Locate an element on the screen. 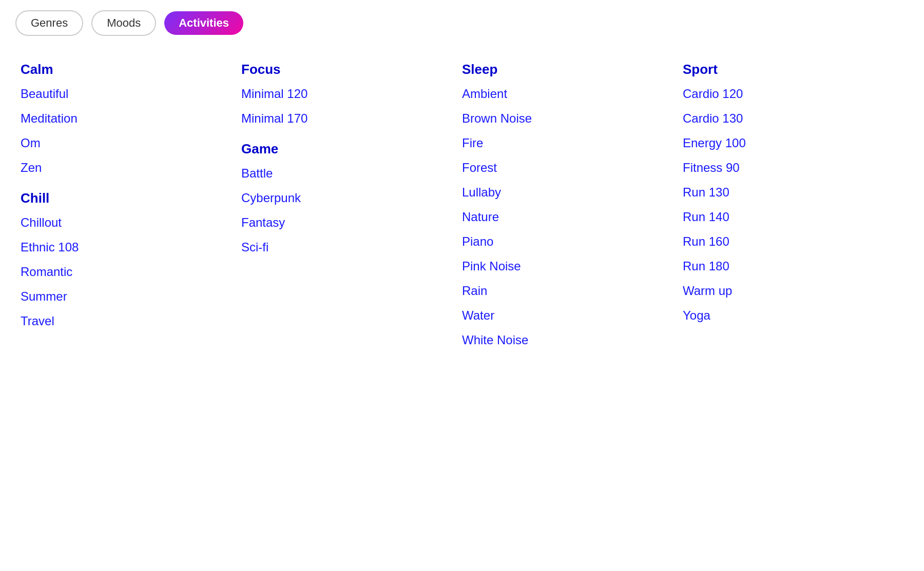 The image size is (924, 571). list-item-travel: Travel is located at coordinates (126, 321).